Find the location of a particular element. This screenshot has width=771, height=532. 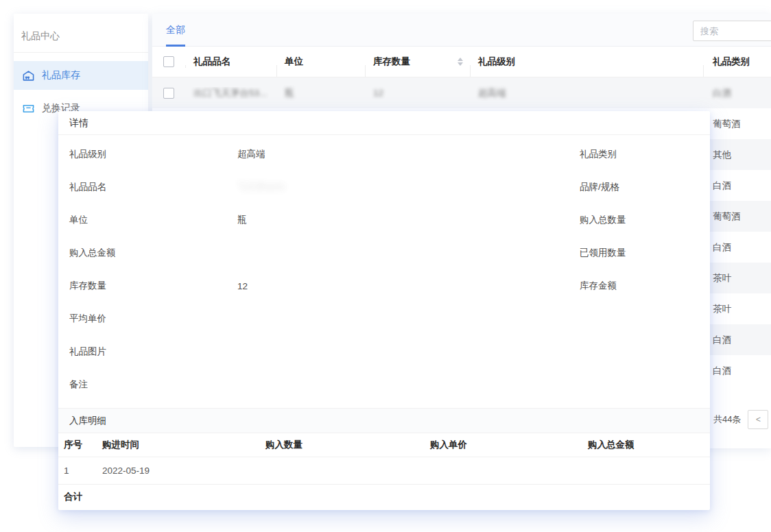

pagination: 共44条 < is located at coordinates (741, 420).